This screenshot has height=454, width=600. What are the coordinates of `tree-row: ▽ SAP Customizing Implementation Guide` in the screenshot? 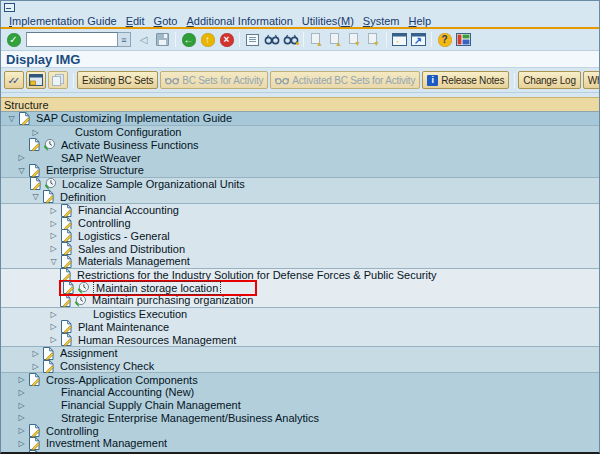 It's located at (300, 119).